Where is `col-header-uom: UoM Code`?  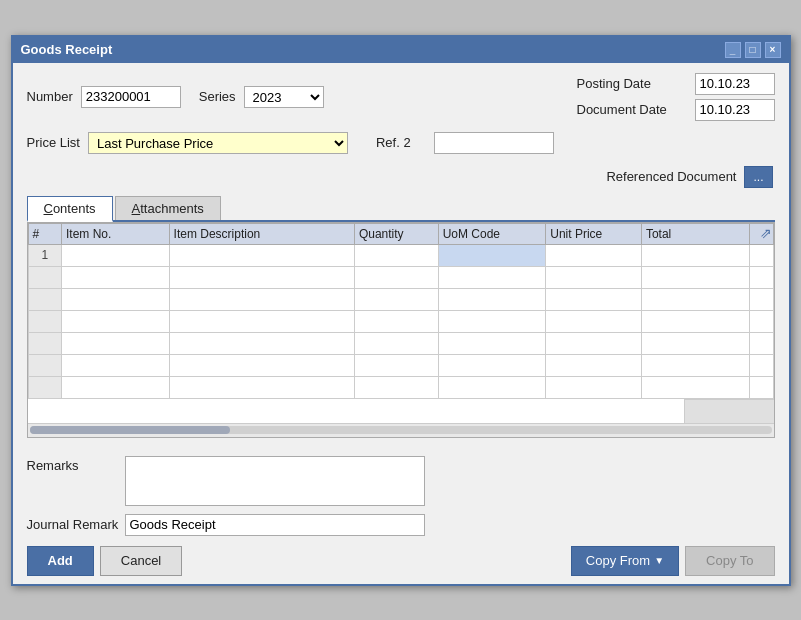
col-header-uom: UoM Code is located at coordinates (492, 234).